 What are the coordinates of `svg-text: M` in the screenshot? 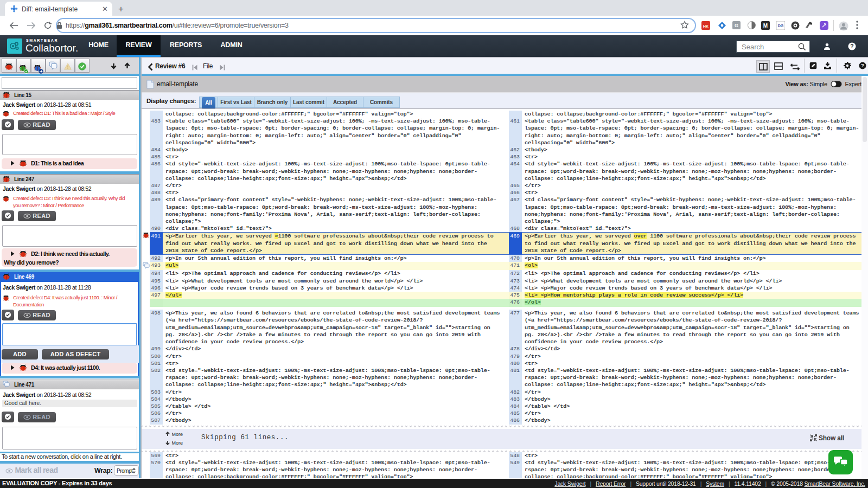 It's located at (765, 26).